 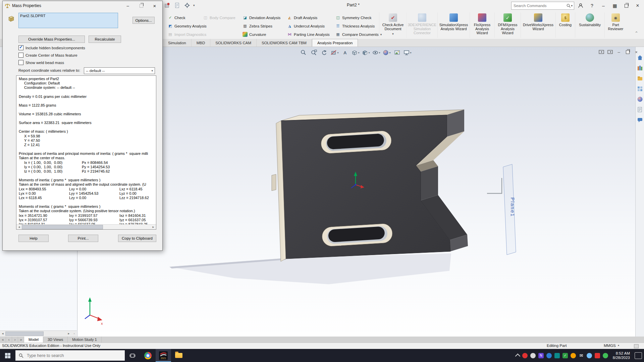 I want to click on options-button: Options..., so click(x=144, y=20).